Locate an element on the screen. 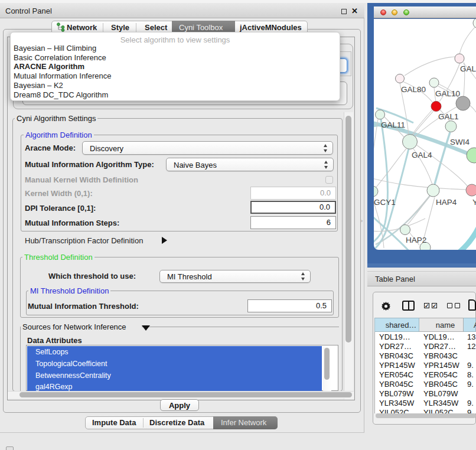  svg-text: GCY1 is located at coordinates (385, 202).